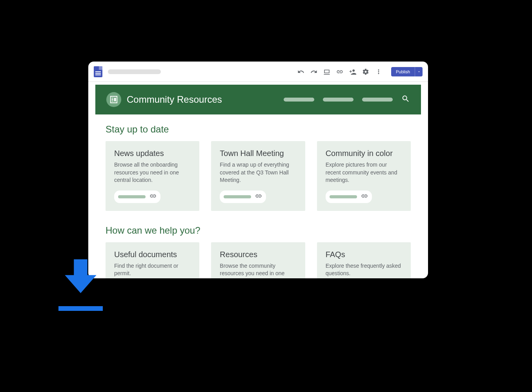 Image resolution: width=532 pixels, height=392 pixels. I want to click on card-description: Find the right document or permit., so click(152, 270).